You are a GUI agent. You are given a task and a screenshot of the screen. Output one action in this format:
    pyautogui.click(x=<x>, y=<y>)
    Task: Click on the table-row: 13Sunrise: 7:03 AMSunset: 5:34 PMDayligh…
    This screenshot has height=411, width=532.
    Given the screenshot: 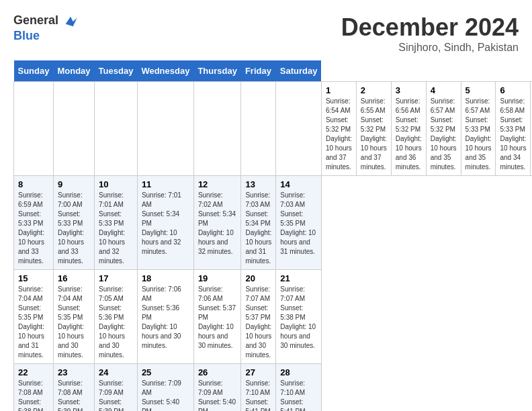 What is the action you would take?
    pyautogui.click(x=259, y=223)
    